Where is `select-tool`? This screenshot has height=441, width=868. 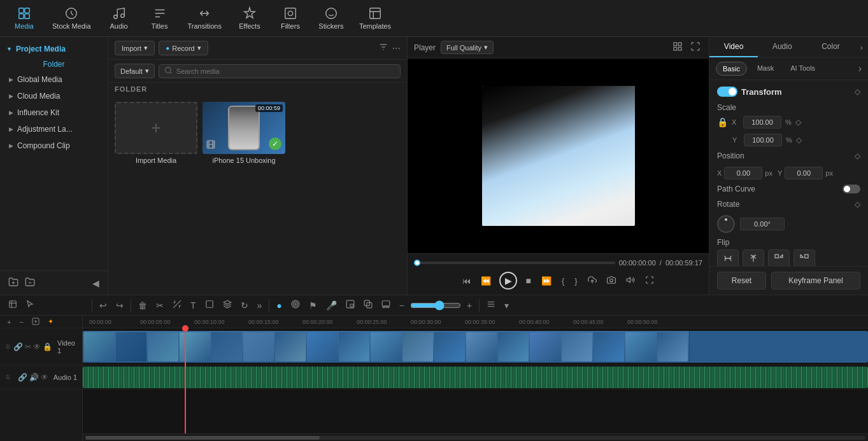
select-tool is located at coordinates (30, 305).